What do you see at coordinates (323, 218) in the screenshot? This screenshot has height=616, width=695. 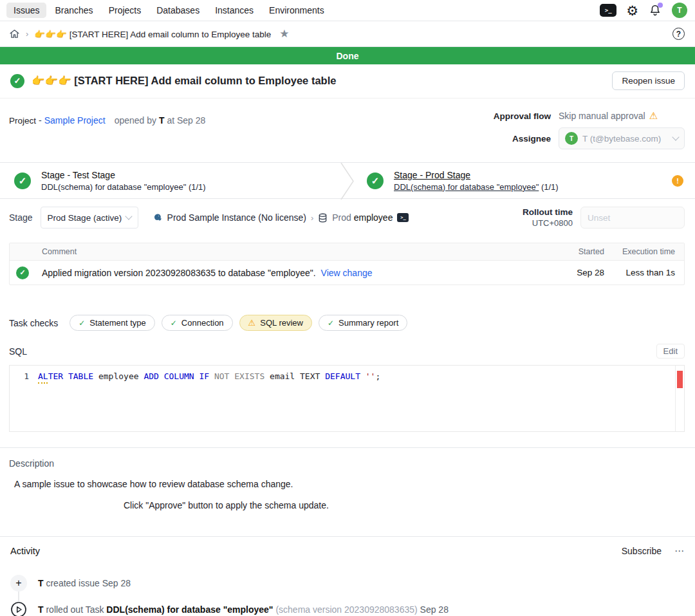 I see `database-icon` at bounding box center [323, 218].